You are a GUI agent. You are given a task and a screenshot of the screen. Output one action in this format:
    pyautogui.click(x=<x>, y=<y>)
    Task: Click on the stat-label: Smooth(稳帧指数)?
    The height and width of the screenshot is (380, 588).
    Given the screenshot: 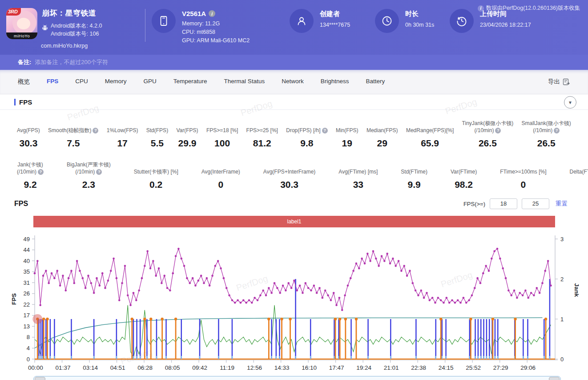 What is the action you would take?
    pyautogui.click(x=73, y=126)
    